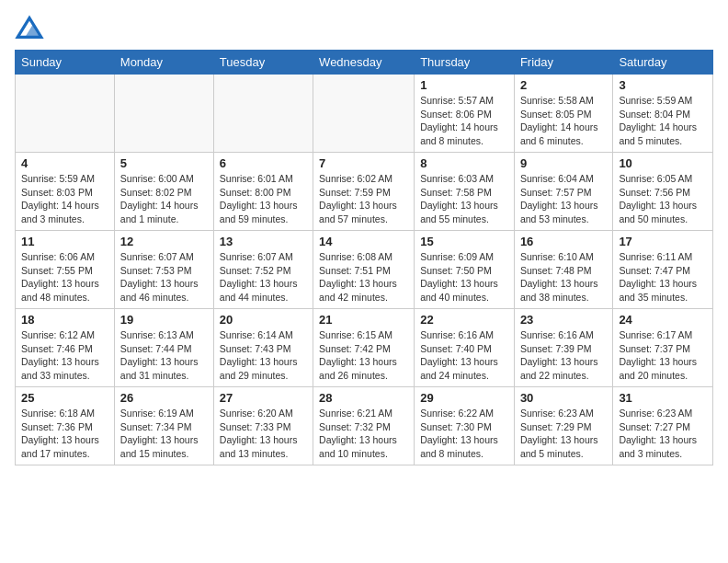 This screenshot has height=563, width=728. Describe the element at coordinates (263, 270) in the screenshot. I see `calendar-day-cell: 13Sunrise: 6:07 AMSunset: 7:52 PMDayligh…` at that location.